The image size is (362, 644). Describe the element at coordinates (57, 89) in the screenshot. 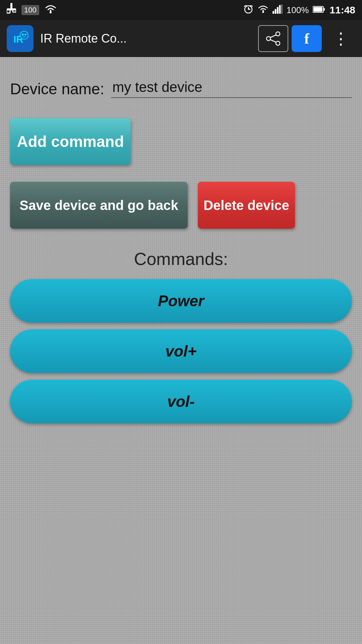

I see `device-name-label: Device name:` at that location.